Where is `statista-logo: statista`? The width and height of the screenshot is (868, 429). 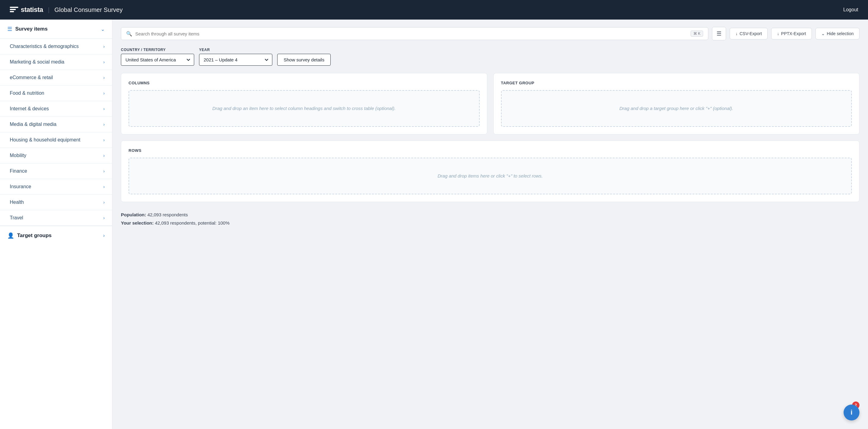
statista-logo: statista is located at coordinates (26, 10).